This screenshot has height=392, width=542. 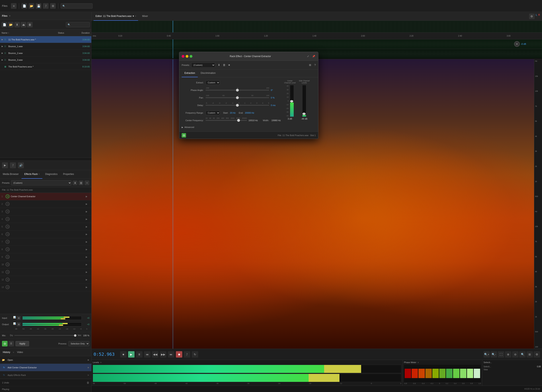 I want to click on effect-expand-11: ▶, so click(x=88, y=280).